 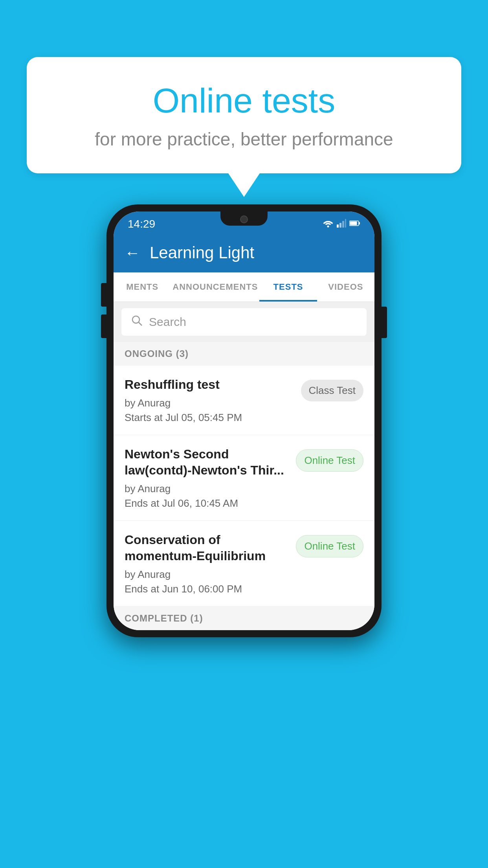 What do you see at coordinates (207, 575) in the screenshot?
I see `test-author-conservation: by Anurag` at bounding box center [207, 575].